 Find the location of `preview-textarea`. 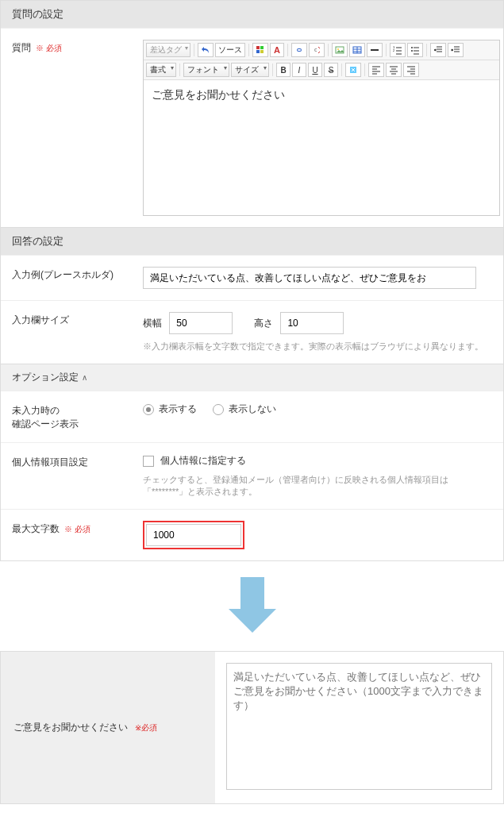

preview-textarea is located at coordinates (359, 726).